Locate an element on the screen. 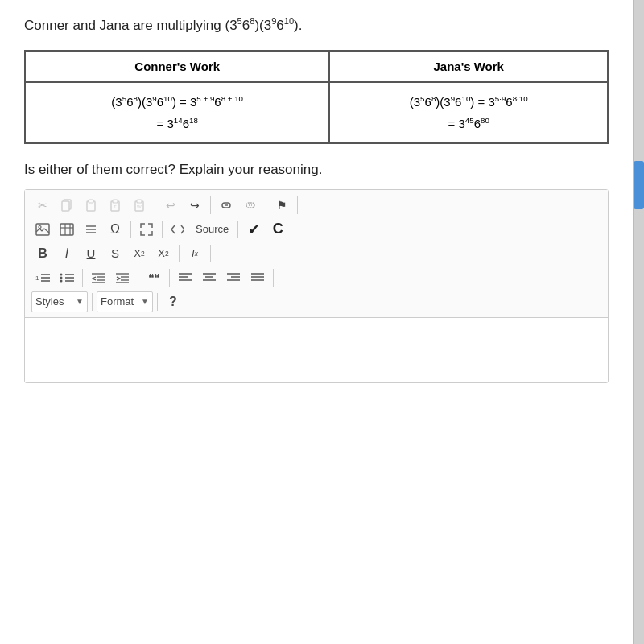 The image size is (644, 644). styles-label: Styles is located at coordinates (54, 301).